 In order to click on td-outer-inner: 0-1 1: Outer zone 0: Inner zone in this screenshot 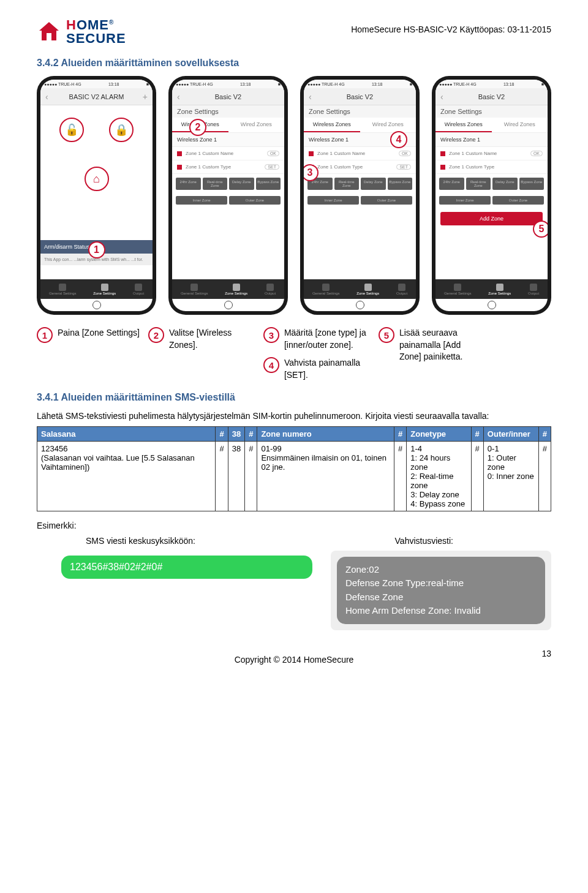, I will do `click(511, 476)`.